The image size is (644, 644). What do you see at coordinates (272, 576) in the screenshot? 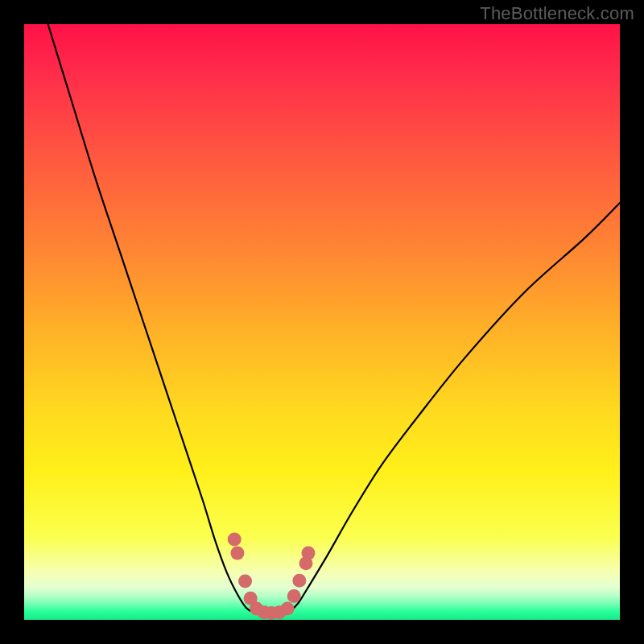
I see `marker-layer` at bounding box center [272, 576].